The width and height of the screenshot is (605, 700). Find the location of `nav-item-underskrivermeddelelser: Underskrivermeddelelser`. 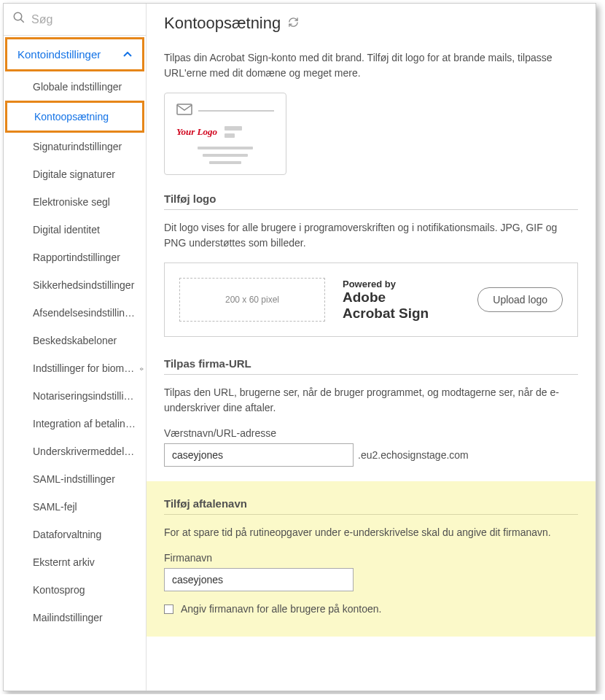

nav-item-underskrivermeddelelser: Underskrivermeddelelser is located at coordinates (74, 451).